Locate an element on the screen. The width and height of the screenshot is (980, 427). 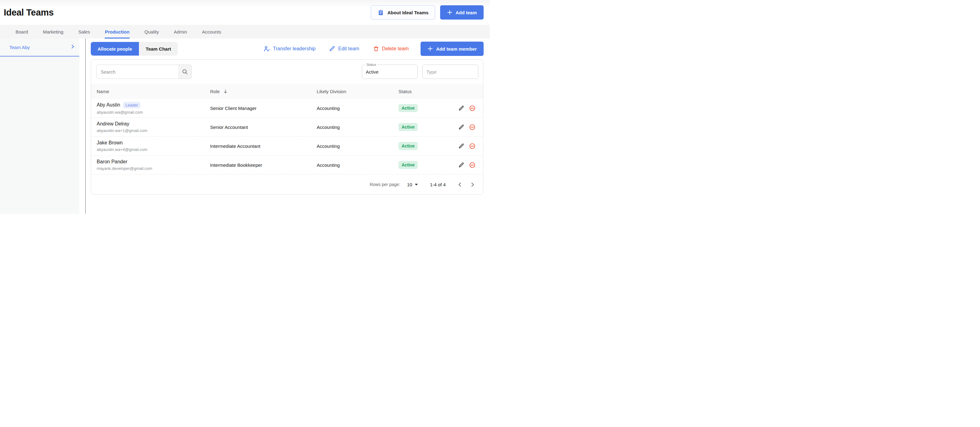
transfer-leadership-label: Transfer leadership is located at coordinates (294, 49).